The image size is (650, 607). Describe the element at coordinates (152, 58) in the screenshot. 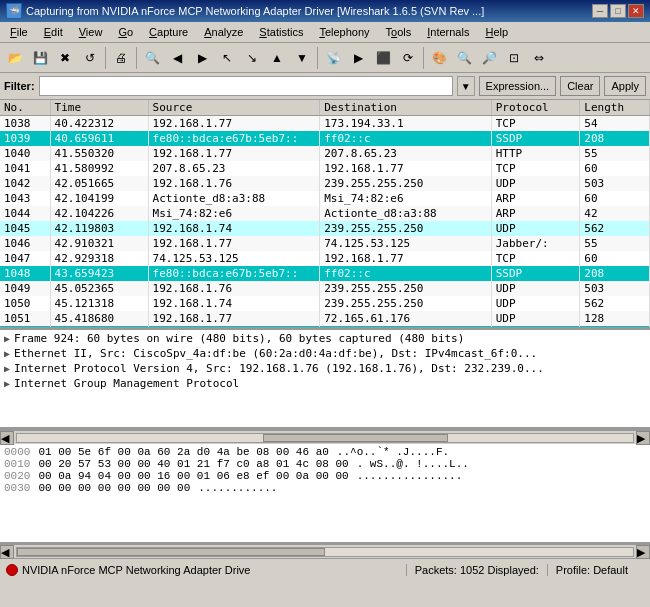

I see `toolbar-find: 🔍` at that location.